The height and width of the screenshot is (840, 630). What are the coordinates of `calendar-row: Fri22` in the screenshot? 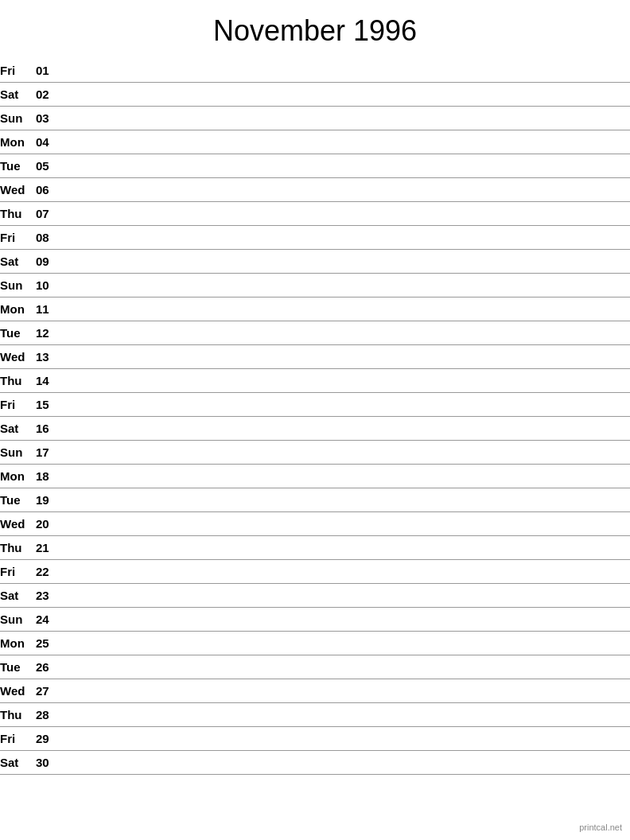 It's located at (315, 572).